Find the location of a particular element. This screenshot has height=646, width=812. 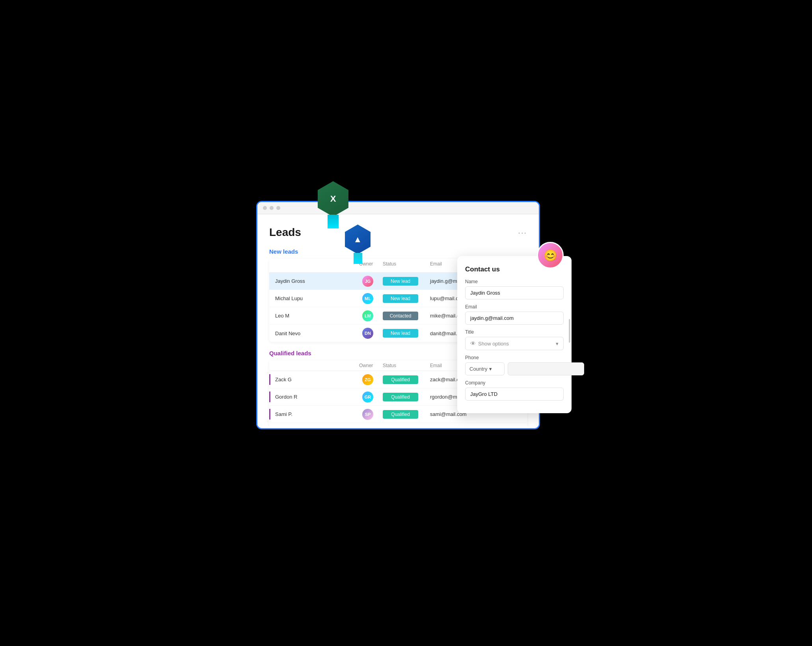

cell-owner: DN is located at coordinates (368, 333).